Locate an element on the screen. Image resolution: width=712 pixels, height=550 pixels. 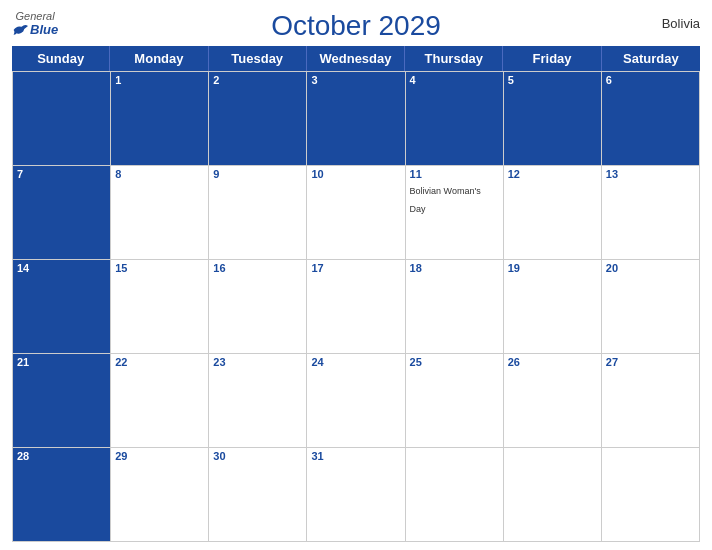
day-number: 29 is located at coordinates (160, 456).